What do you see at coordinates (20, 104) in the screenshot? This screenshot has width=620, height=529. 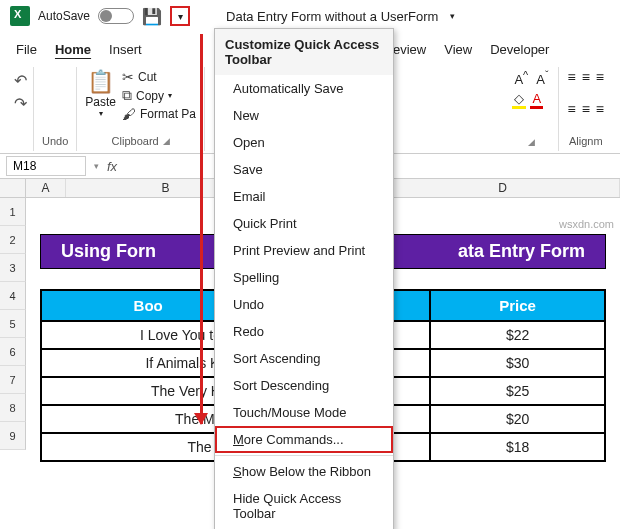 I see `redo-icon: ↷` at bounding box center [20, 104].